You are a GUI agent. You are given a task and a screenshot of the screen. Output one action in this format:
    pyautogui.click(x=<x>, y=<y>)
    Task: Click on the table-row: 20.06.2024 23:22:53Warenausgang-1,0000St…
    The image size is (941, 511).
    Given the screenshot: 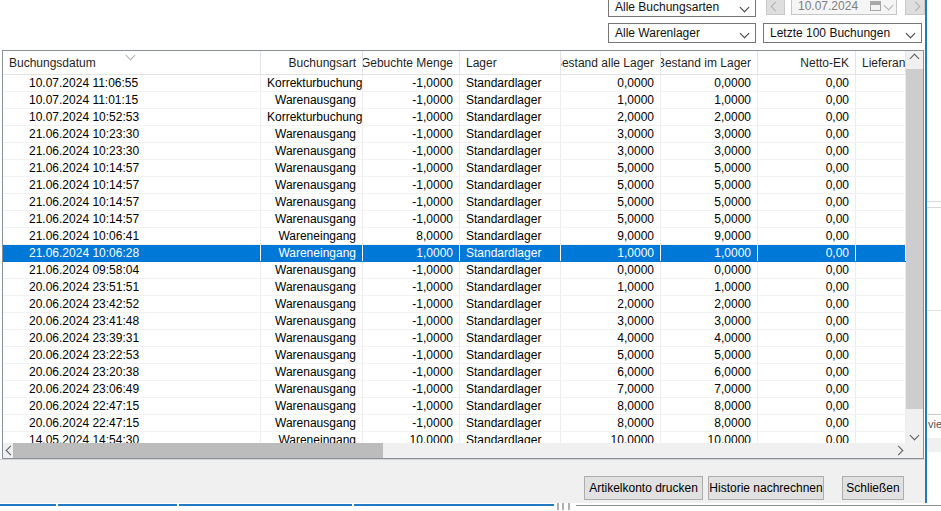 What is the action you would take?
    pyautogui.click(x=463, y=356)
    